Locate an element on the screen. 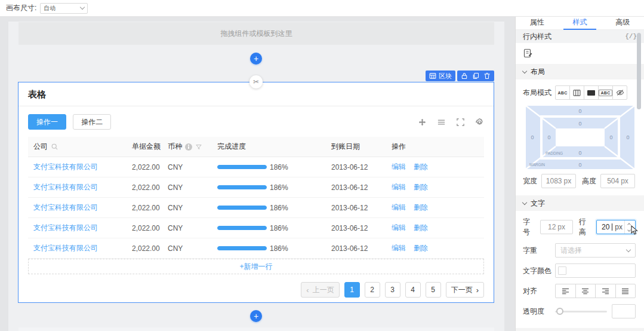 The image size is (644, 331). align-right-button is located at coordinates (605, 291).